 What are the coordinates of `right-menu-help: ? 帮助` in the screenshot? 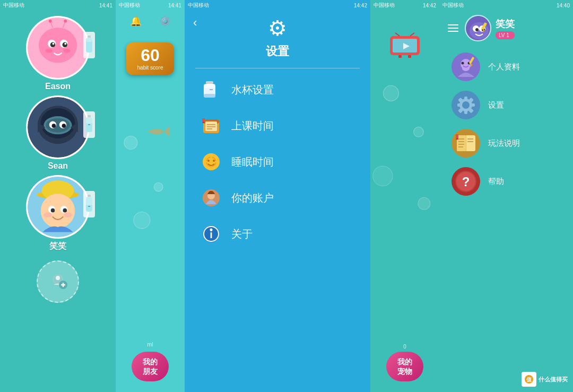 It's located at (506, 181).